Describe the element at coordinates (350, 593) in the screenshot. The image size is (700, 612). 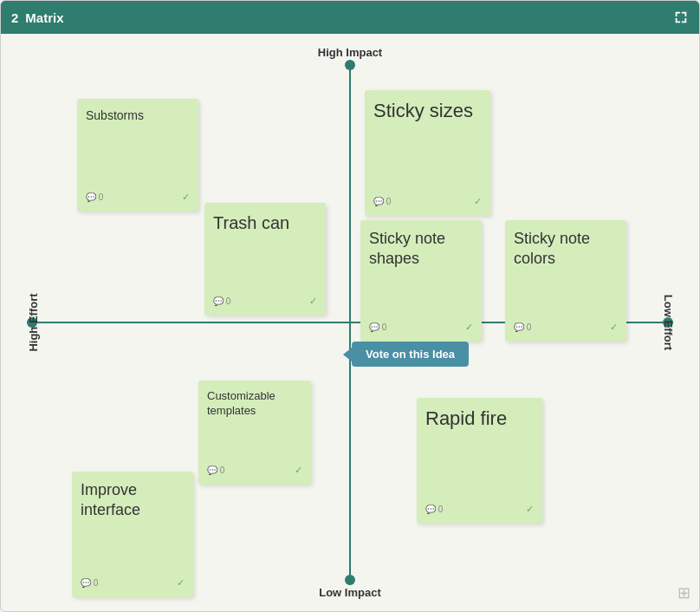
I see `axis-label-bottom: Low Impact` at that location.